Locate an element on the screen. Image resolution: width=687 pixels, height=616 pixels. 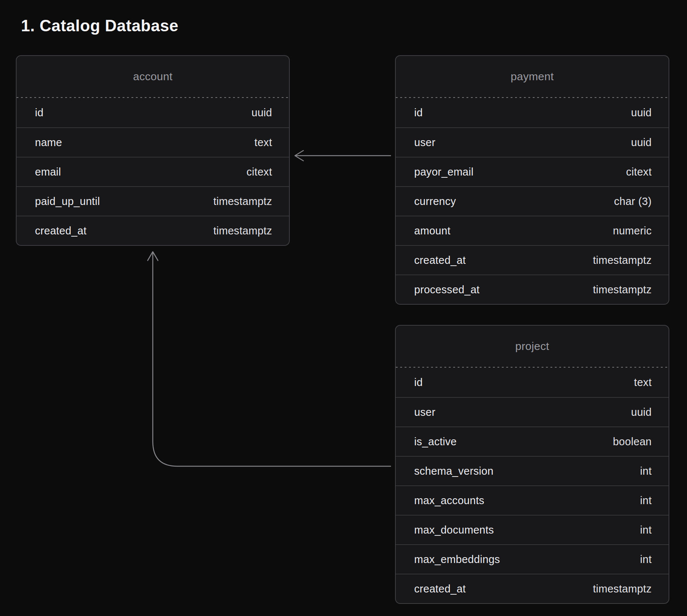
table-account-title: account is located at coordinates (152, 77).